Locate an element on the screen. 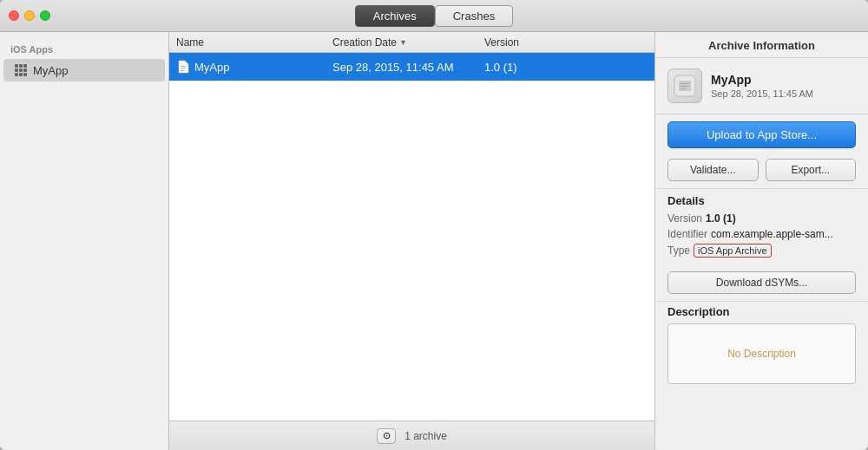 This screenshot has width=868, height=450. tab-archives: Archives is located at coordinates (395, 16).